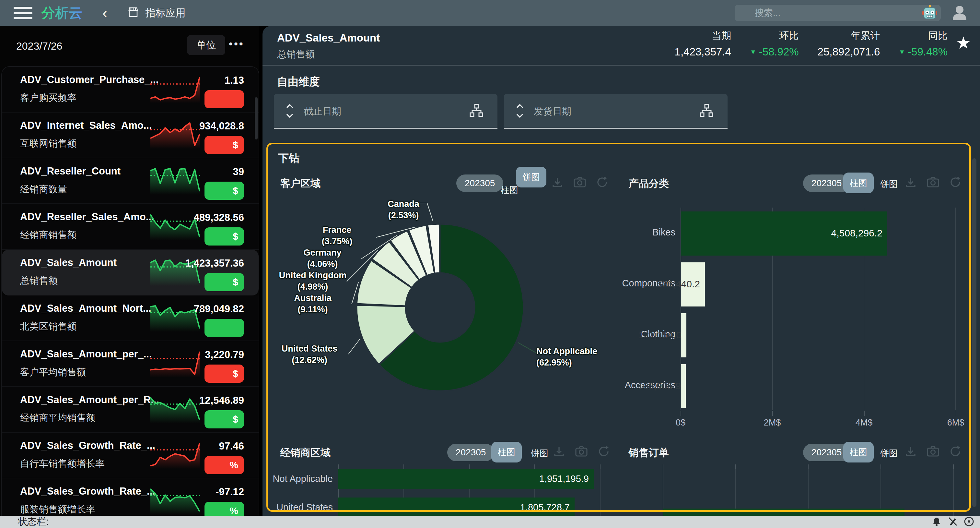 This screenshot has height=528, width=980. I want to click on sidebar-metric-item: ADV_Sales_Amount_per_... 客户平均销售额 3,220.7…, so click(130, 364).